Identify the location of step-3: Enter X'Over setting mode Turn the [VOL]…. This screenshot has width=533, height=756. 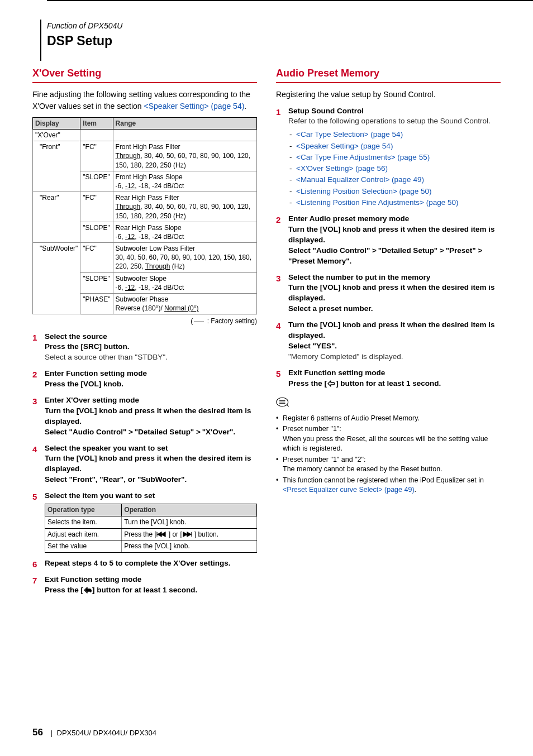
(145, 417).